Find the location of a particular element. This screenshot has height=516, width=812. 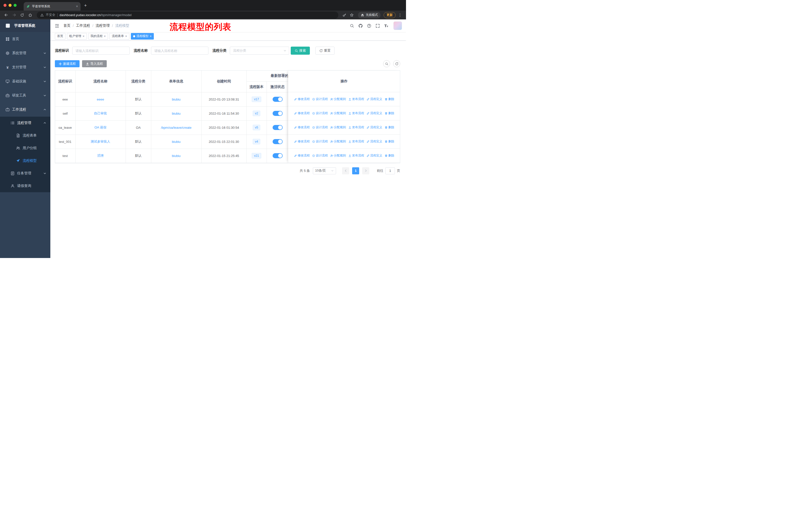

minimize-window-button is located at coordinates (10, 5).